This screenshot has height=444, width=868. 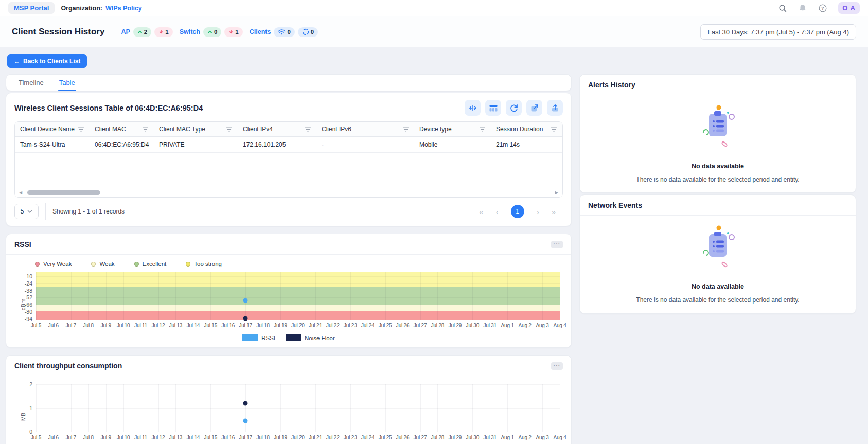 What do you see at coordinates (555, 108) in the screenshot?
I see `export-upload-button` at bounding box center [555, 108].